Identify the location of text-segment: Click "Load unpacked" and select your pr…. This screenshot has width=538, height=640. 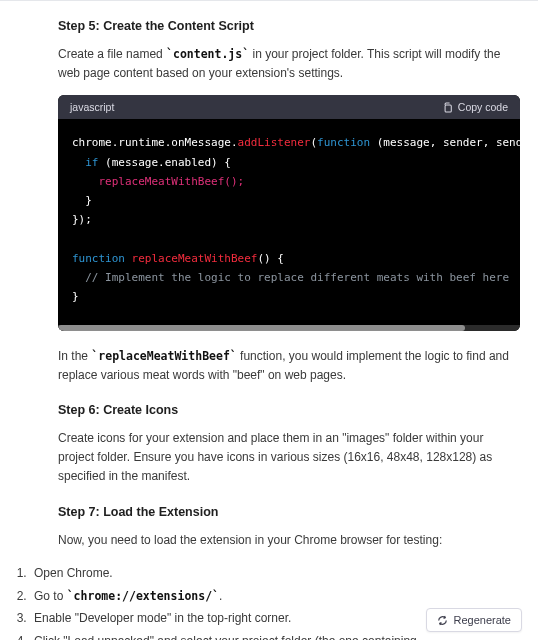
(226, 637).